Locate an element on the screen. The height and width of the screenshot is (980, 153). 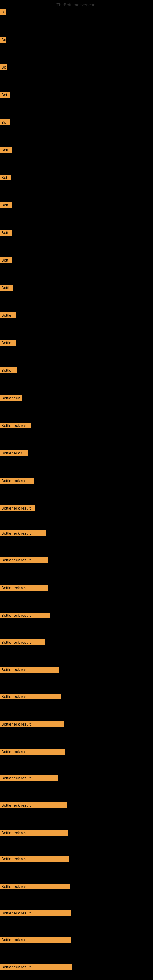
bottleneck-label-12: Bottle is located at coordinates (8, 315).